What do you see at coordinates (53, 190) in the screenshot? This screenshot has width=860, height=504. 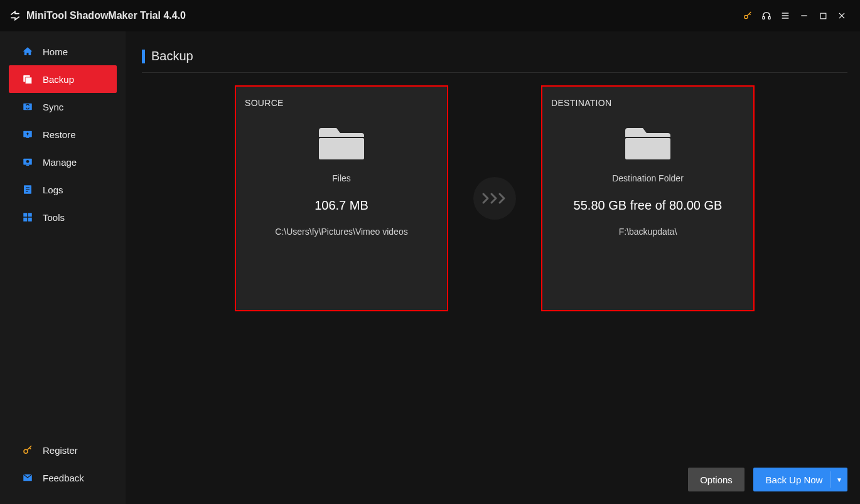 I see `sidebar-item-label: Logs` at bounding box center [53, 190].